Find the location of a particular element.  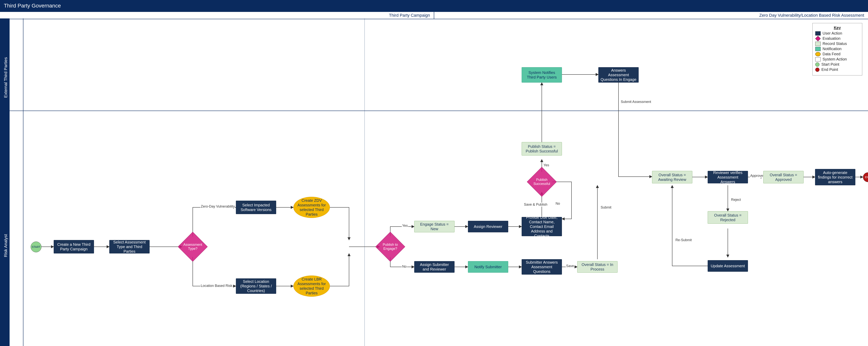

legend-label-start-point: Start Point is located at coordinates (830, 64).